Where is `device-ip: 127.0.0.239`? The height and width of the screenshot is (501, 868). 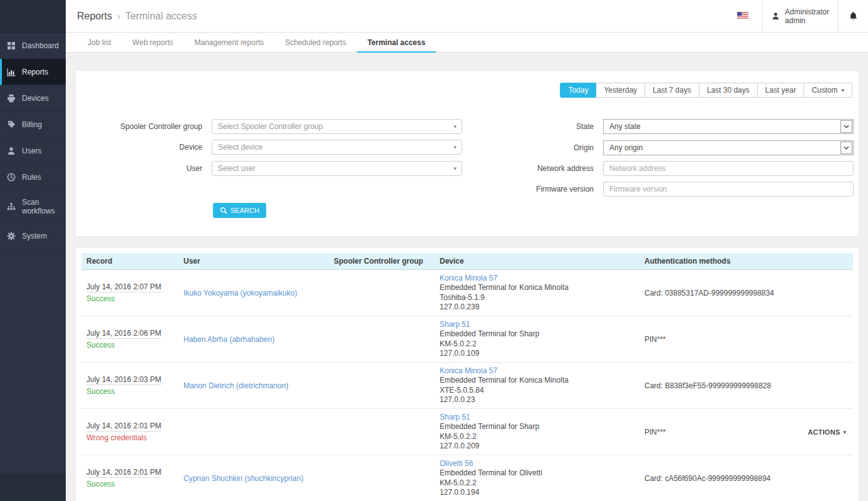 device-ip: 127.0.0.239 is located at coordinates (542, 307).